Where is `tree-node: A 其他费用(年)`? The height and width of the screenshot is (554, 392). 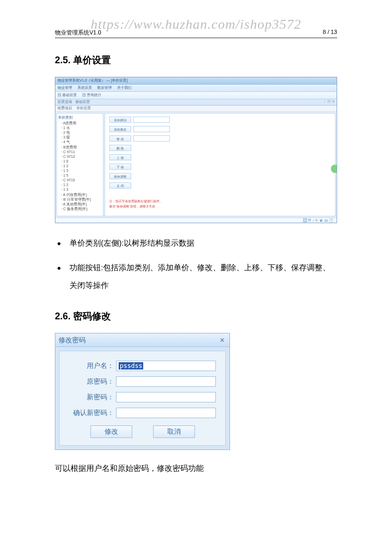 tree-node: A 其他费用(年) is located at coordinates (82, 204).